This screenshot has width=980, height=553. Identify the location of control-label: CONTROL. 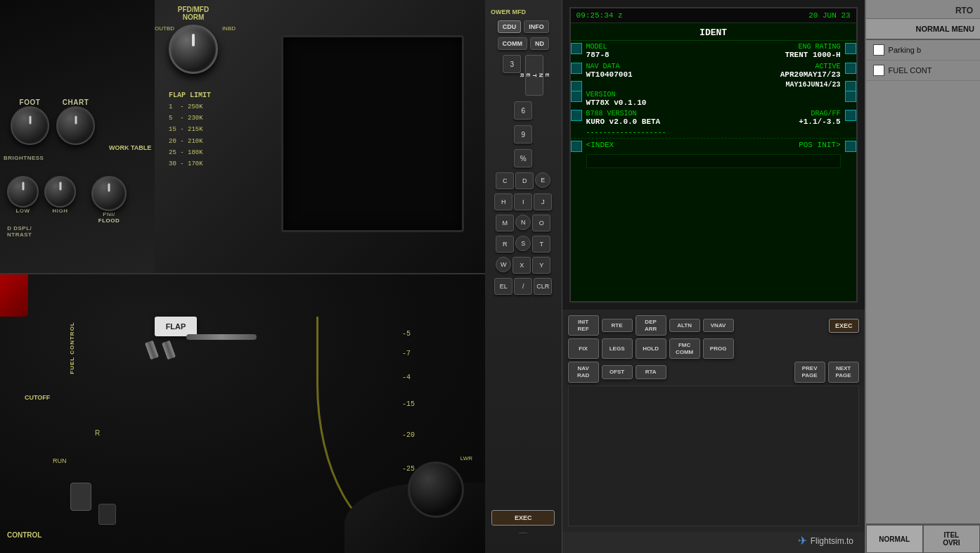
(24, 535).